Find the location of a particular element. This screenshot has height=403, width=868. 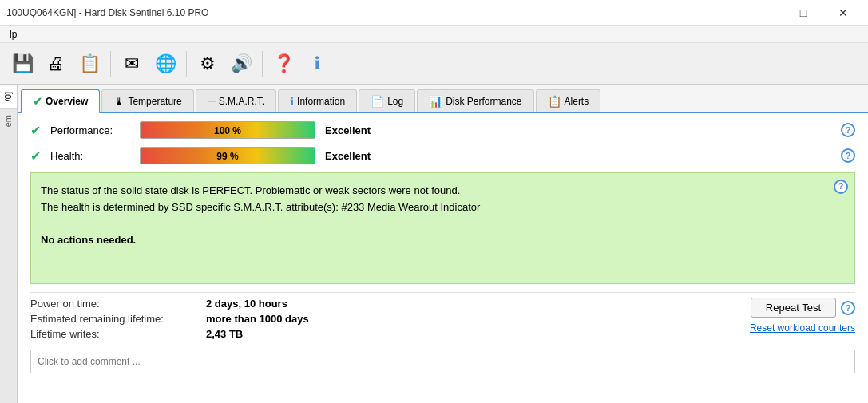

health-label: Health: is located at coordinates (90, 156).